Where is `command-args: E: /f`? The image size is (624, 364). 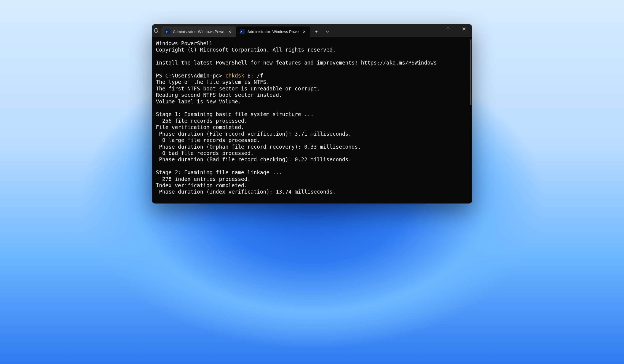
command-args: E: /f is located at coordinates (254, 76).